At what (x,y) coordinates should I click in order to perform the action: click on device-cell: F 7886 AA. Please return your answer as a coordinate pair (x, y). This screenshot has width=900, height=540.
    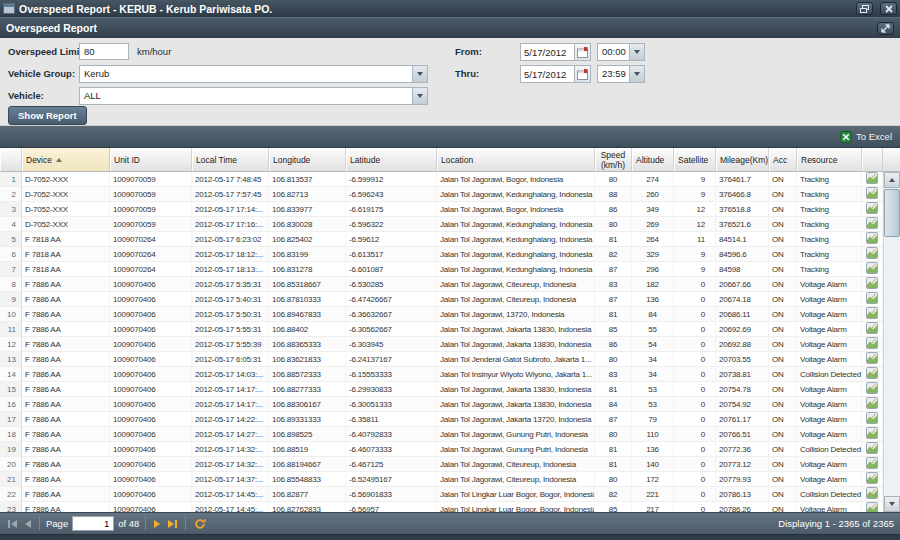
    Looking at the image, I should click on (66, 360).